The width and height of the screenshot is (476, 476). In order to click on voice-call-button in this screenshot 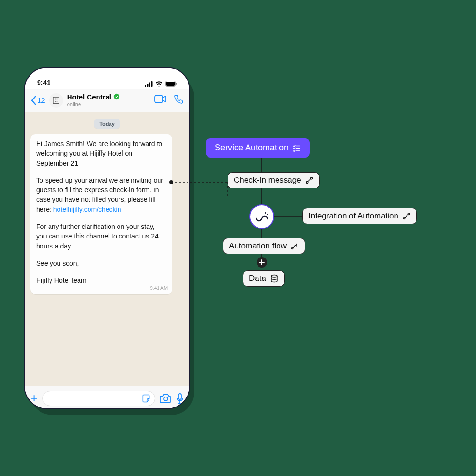, I will do `click(179, 100)`.